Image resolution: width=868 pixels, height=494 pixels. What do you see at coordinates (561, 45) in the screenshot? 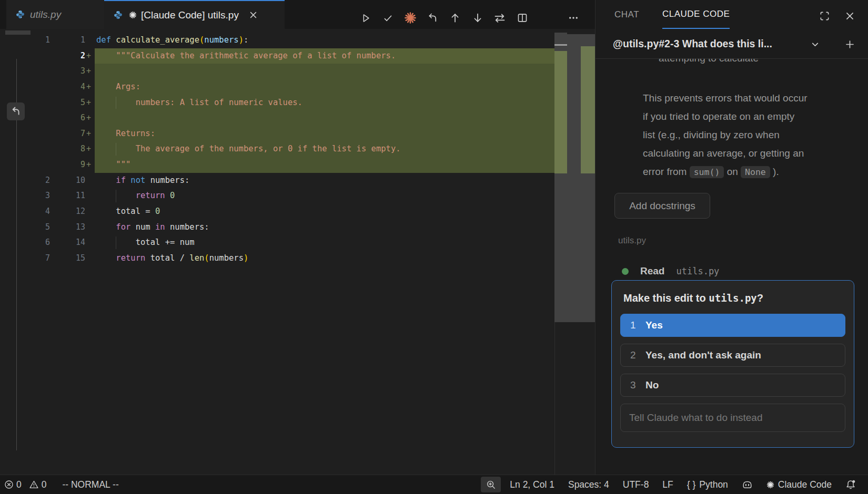
I see `overview-ruler-cursor-mark` at bounding box center [561, 45].